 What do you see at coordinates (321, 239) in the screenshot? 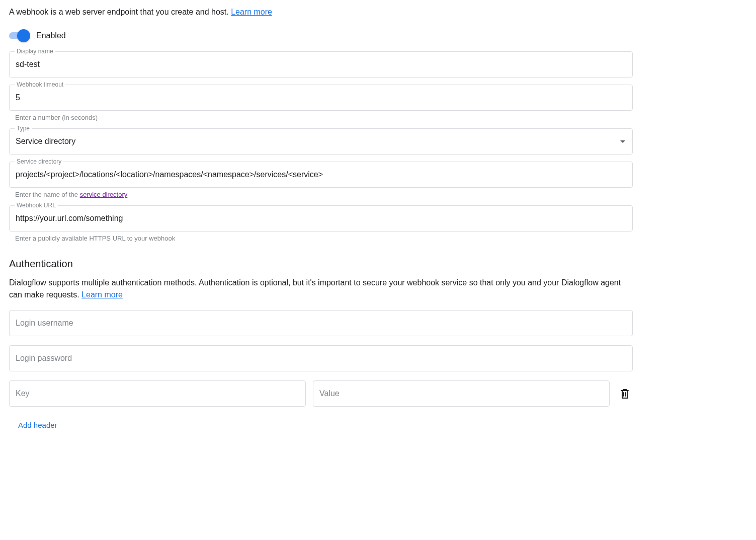
I see `webhook-url-helper: Enter a publicly available HTTPS URL to …` at bounding box center [321, 239].